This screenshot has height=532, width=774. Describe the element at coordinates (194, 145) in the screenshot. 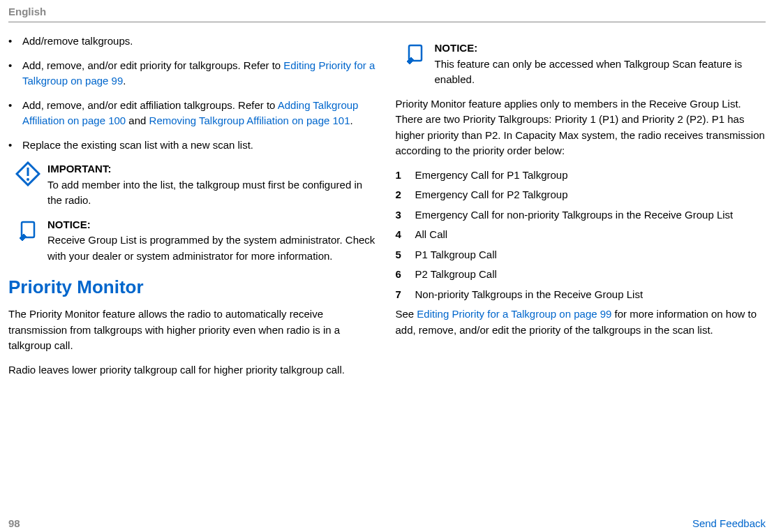

I see `bullet-item: • Replace the existing scan list with a …` at that location.